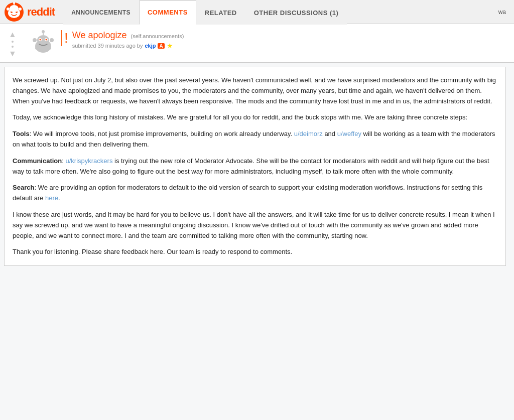  I want to click on tools-text: : We will improve tools, not just promis…, so click(161, 133).